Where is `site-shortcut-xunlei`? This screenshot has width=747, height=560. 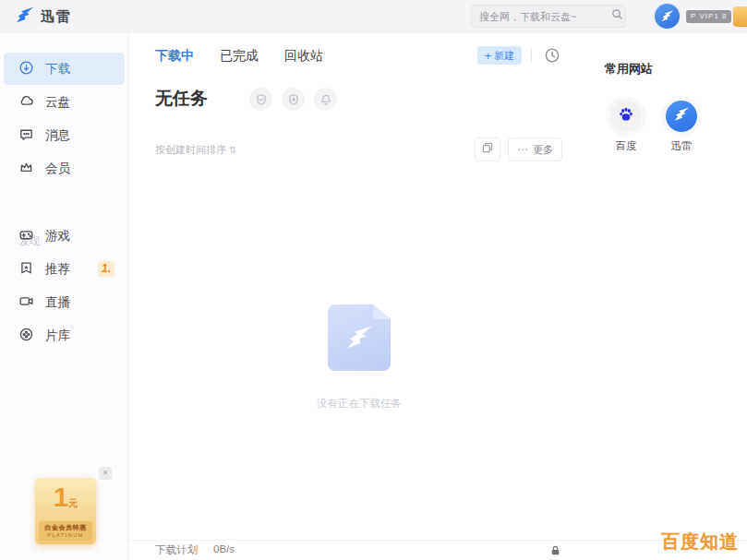 site-shortcut-xunlei is located at coordinates (681, 116).